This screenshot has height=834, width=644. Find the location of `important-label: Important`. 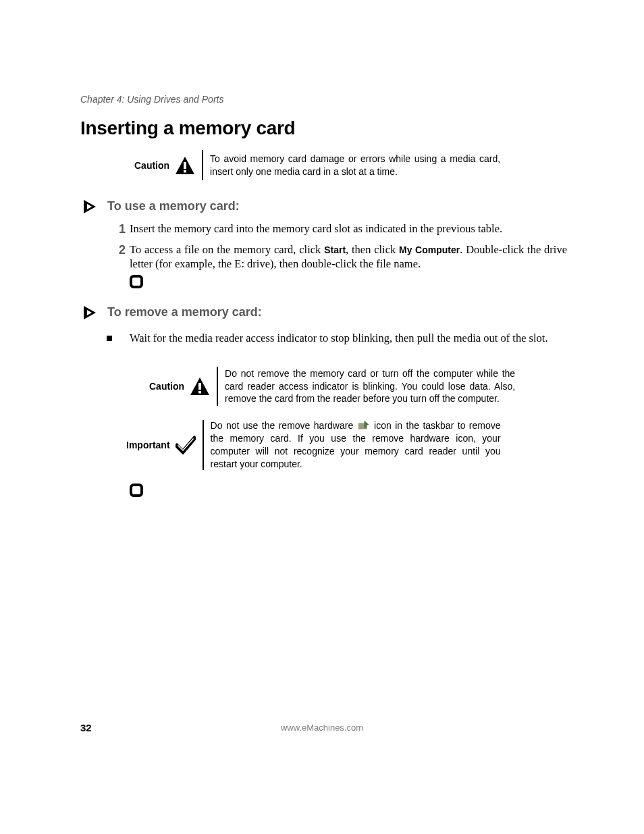

important-label: Important is located at coordinates (149, 445).